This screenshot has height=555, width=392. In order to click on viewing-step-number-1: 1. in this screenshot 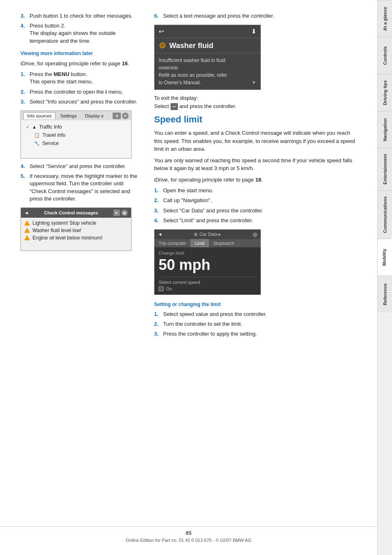, I will do `click(24, 78)`.